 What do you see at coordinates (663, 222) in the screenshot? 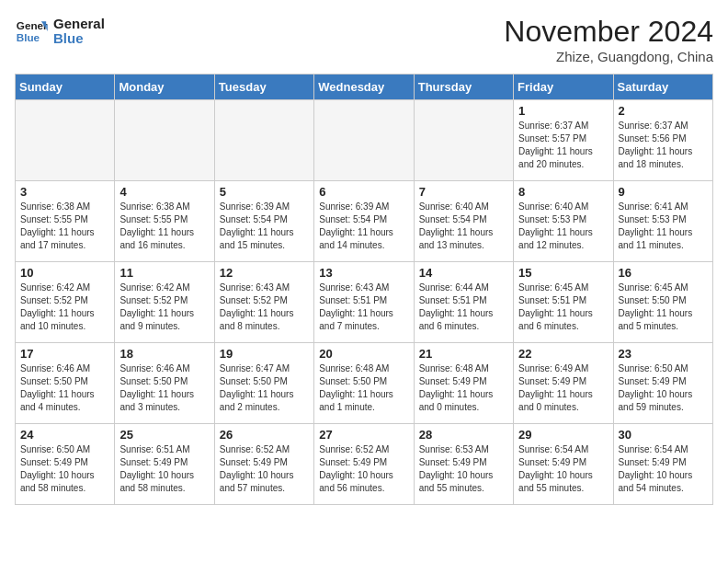
I see `day-cell: 9Sunrise: 6:41 AMSunset: 5:53 PMDaylight…` at bounding box center [663, 222].